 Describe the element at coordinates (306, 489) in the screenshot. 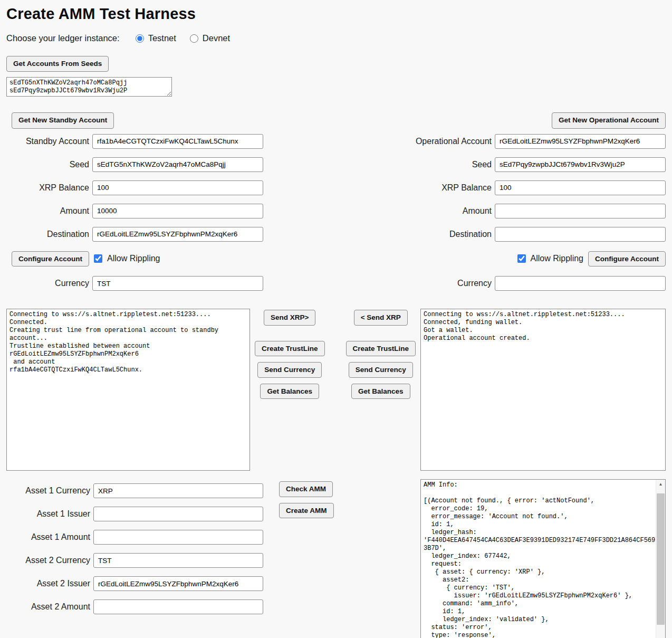

I see `check-amm-button: Check AMM` at that location.